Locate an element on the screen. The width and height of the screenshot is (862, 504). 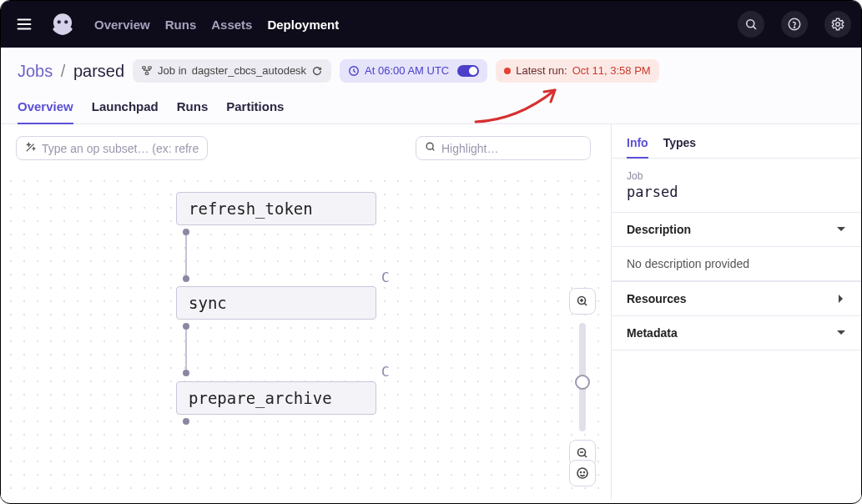
highlight-input is located at coordinates (512, 149).